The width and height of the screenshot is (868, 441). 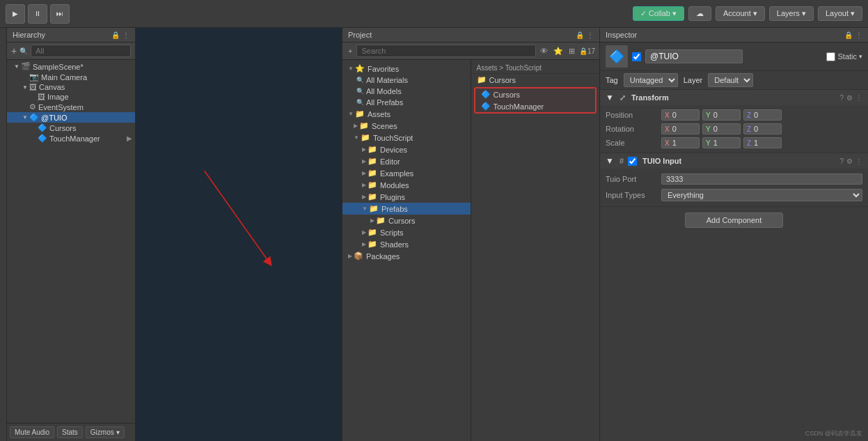 What do you see at coordinates (762, 179) in the screenshot?
I see `tuio-port-input` at bounding box center [762, 179].